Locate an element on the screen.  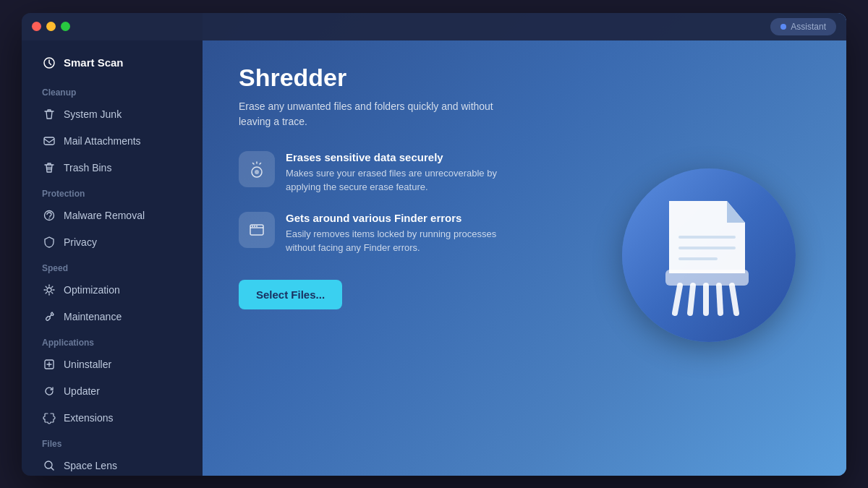
maintenance-label: Maintenance is located at coordinates (93, 317).